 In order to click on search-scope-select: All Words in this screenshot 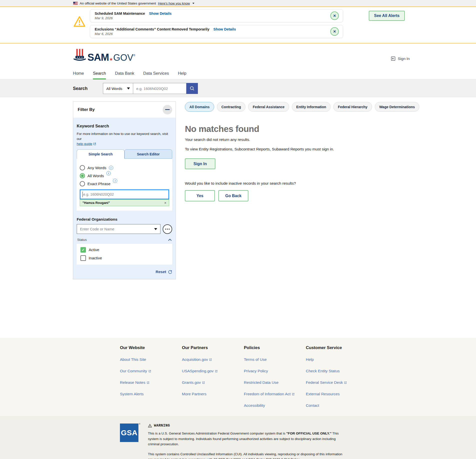, I will do `click(118, 88)`.